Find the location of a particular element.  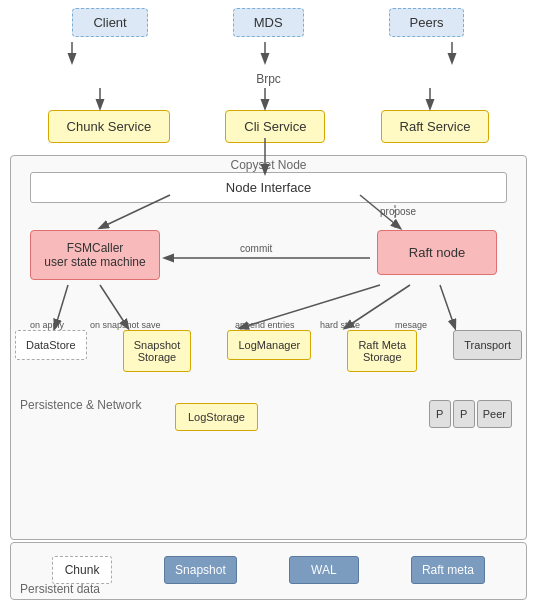

snapshot-persistent: Snapshot is located at coordinates (200, 570).